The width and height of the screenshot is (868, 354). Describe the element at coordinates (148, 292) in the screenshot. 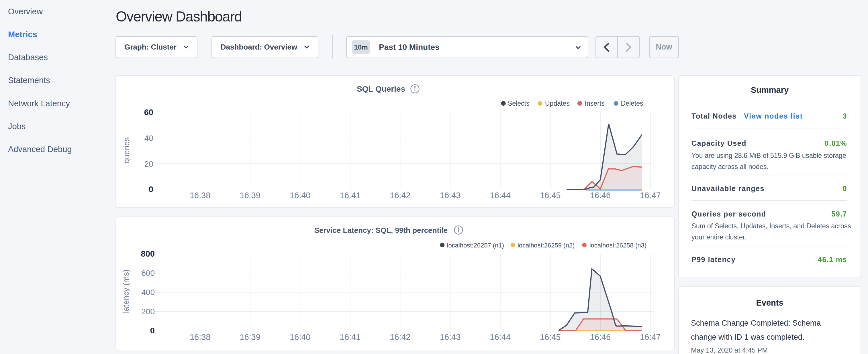

I see `svg-text: 400` at that location.